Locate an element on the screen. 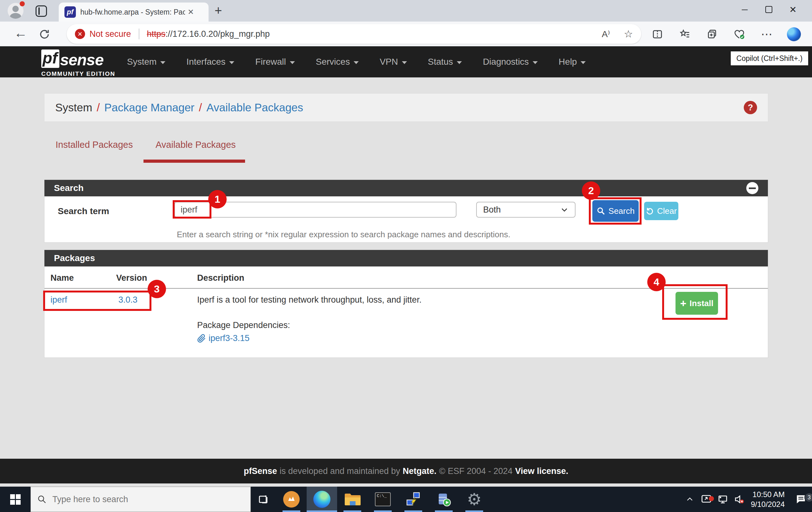 The image size is (812, 512). footer-text: is developed and maintained by is located at coordinates (340, 471).